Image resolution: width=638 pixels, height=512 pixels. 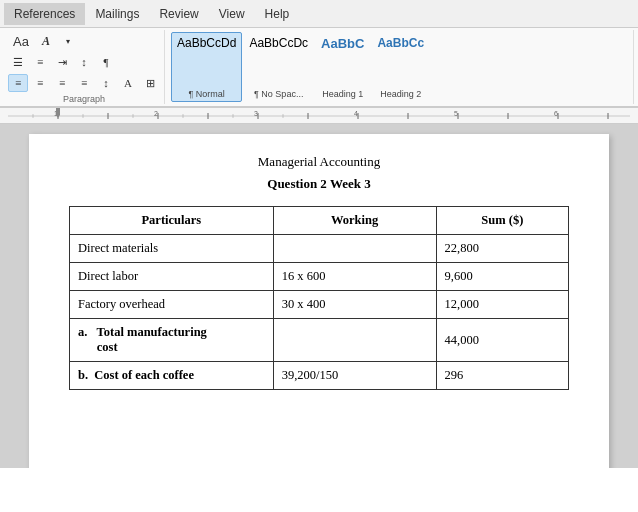 What do you see at coordinates (62, 62) in the screenshot?
I see `font-row-2: ☰ ≡ ⇥ ↕ ¶` at bounding box center [62, 62].